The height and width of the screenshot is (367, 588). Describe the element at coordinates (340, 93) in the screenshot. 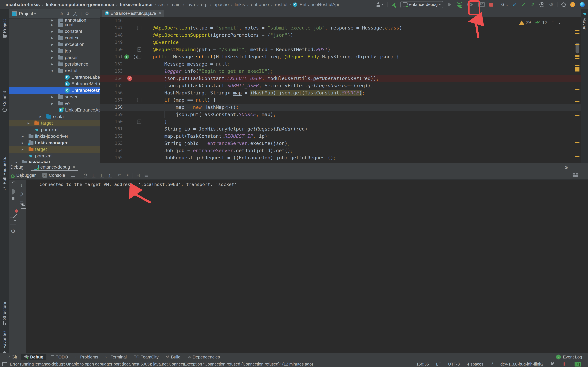

I see `code-line-156: 156 HashMap<String, String> map = (HashM…` at that location.